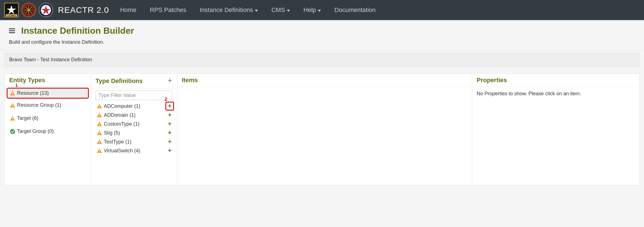 This screenshot has height=227, width=644. What do you see at coordinates (122, 124) in the screenshot?
I see `type-definition-label: CustomType (1)` at bounding box center [122, 124].